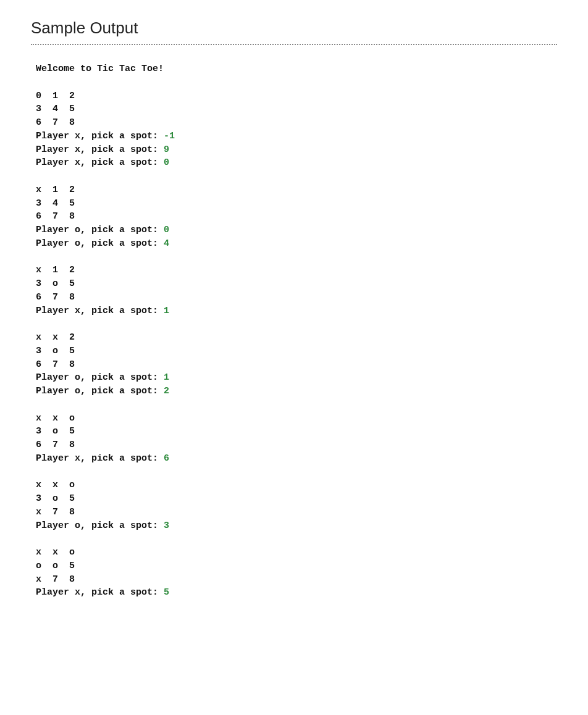 This screenshot has height=715, width=588. Describe the element at coordinates (169, 136) in the screenshot. I see `user-input: -1` at that location.